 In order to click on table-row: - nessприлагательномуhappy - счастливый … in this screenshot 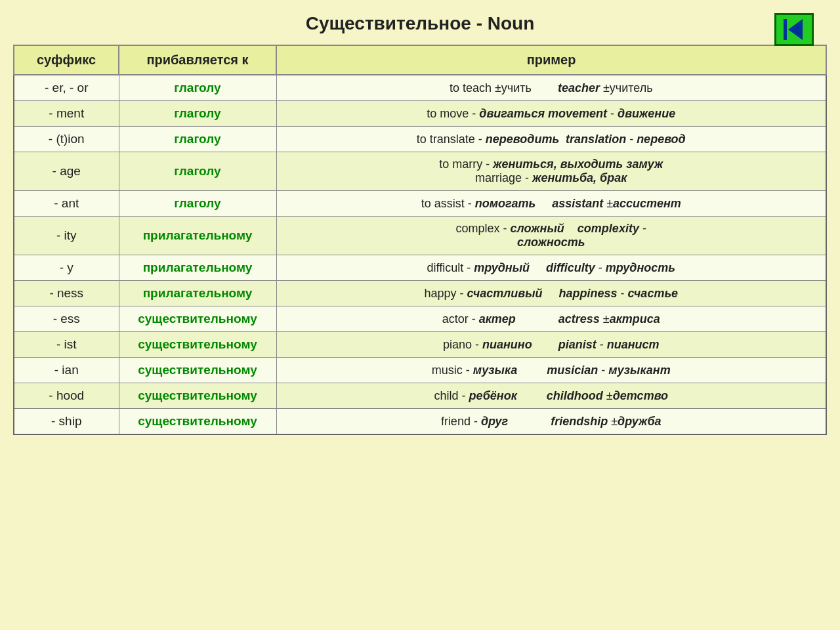, I will do `click(420, 294)`.